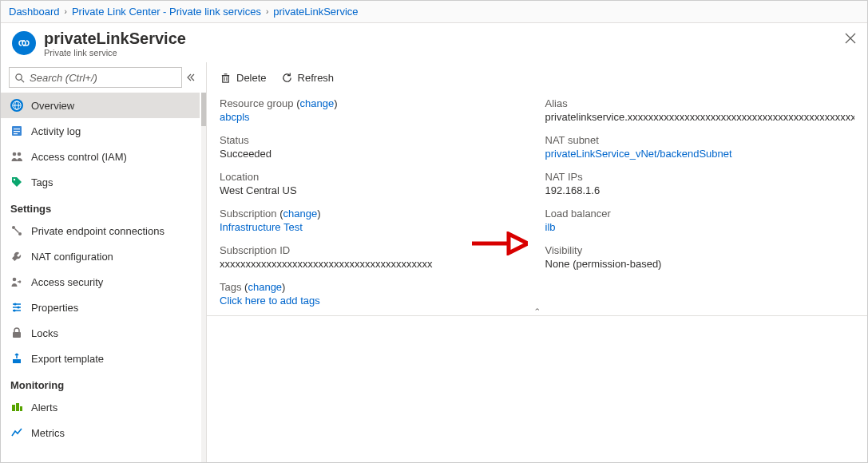 The height and width of the screenshot is (463, 868). What do you see at coordinates (499, 244) in the screenshot?
I see `annotation-arrow` at bounding box center [499, 244].